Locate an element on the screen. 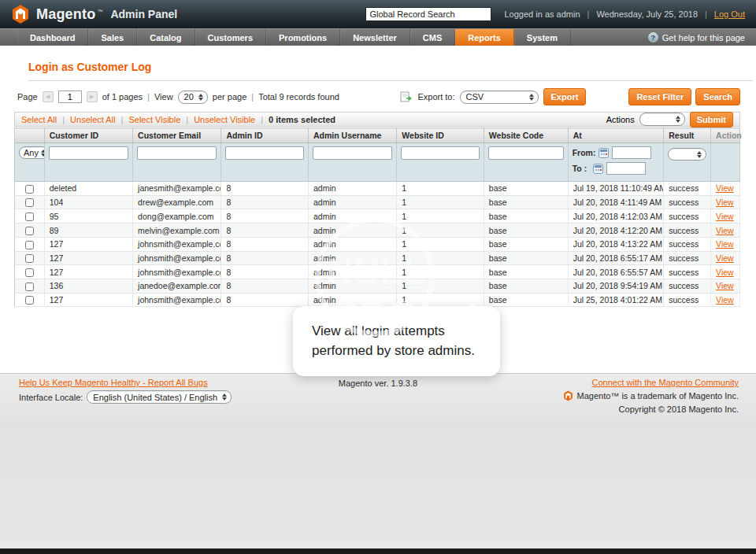  export-button: Export is located at coordinates (565, 97).